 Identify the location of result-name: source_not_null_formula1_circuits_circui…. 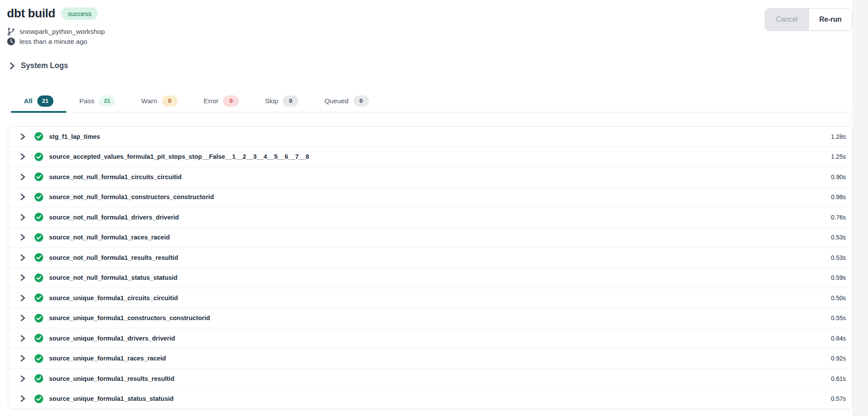
(116, 177).